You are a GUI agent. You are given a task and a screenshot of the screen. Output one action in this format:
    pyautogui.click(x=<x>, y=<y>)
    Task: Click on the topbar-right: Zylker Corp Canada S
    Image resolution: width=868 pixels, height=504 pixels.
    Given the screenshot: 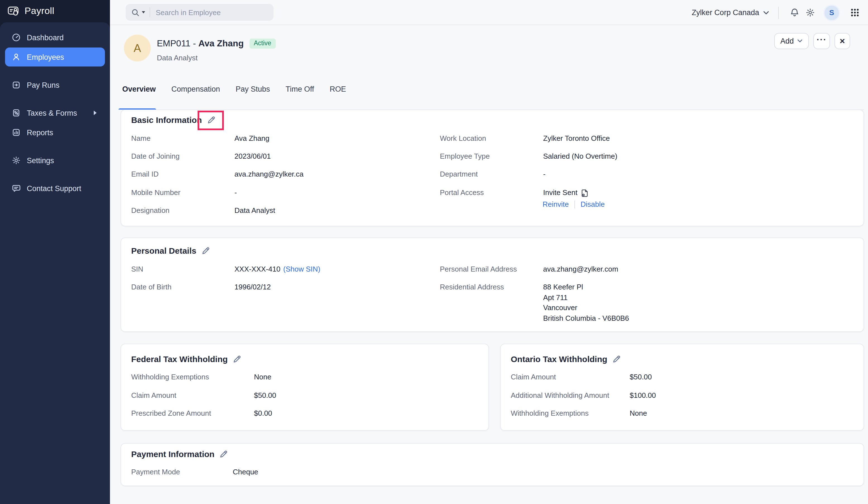 What is the action you would take?
    pyautogui.click(x=777, y=12)
    